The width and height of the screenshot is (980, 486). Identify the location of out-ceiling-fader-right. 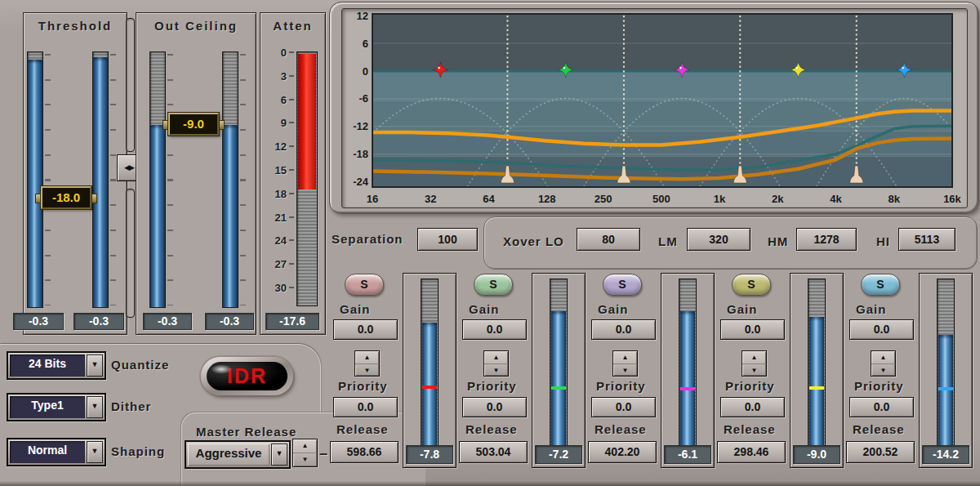
(230, 180).